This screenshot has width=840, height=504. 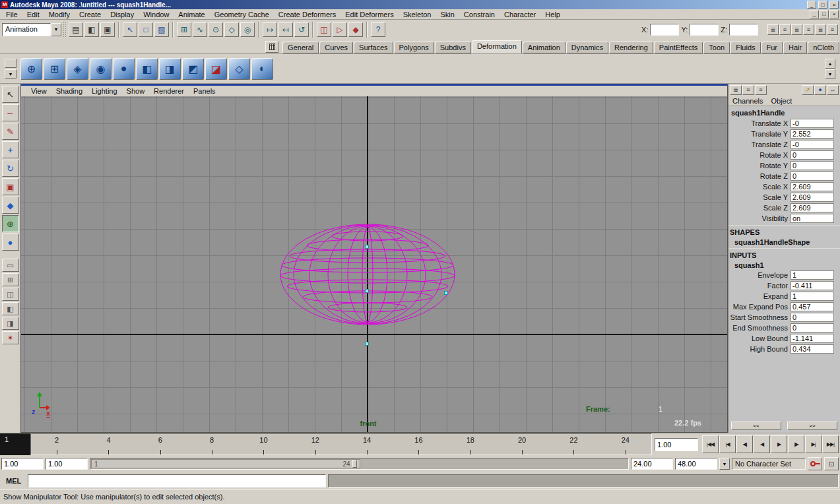 I want to click on auto-keyframe-button, so click(x=815, y=464).